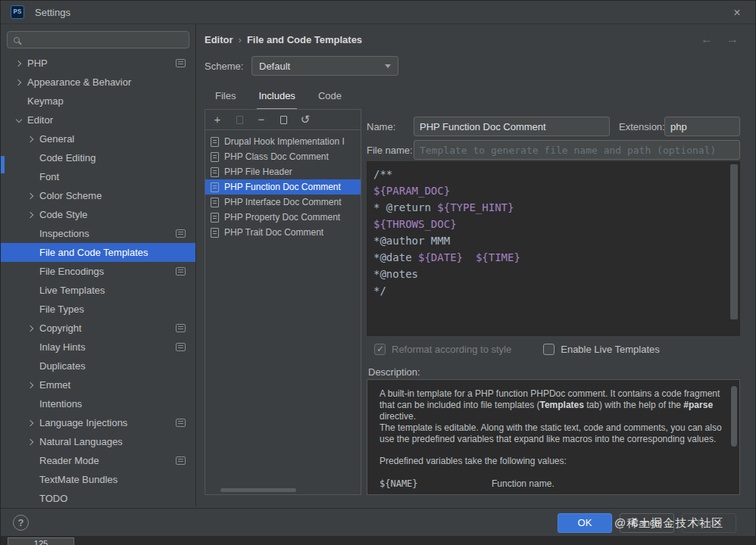 Image resolution: width=756 pixels, height=545 pixels. I want to click on back-button: ←, so click(707, 39).